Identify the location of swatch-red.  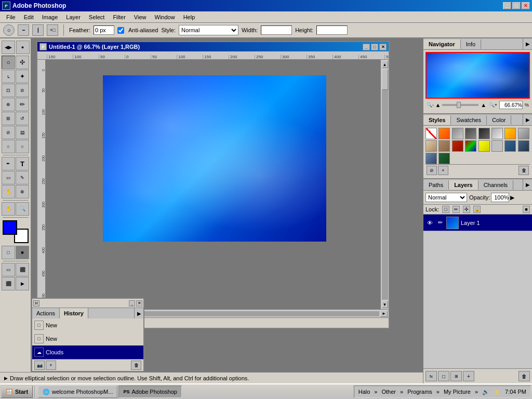
(458, 146).